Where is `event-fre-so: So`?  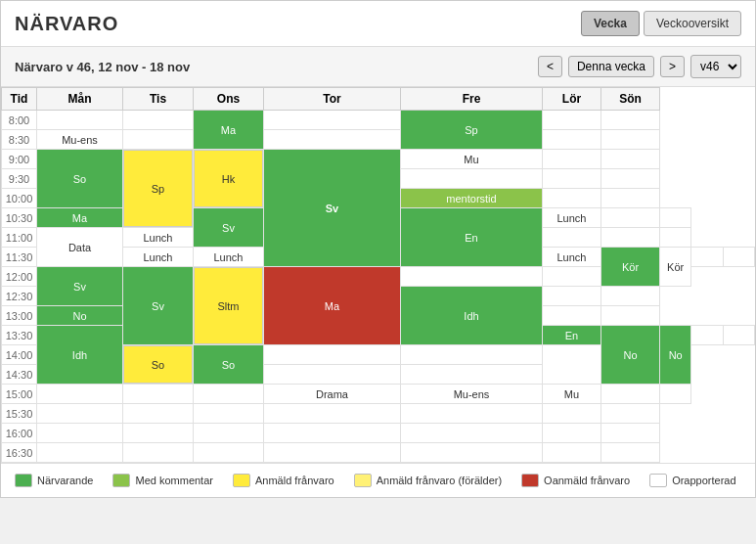 event-fre-so: So is located at coordinates (229, 364).